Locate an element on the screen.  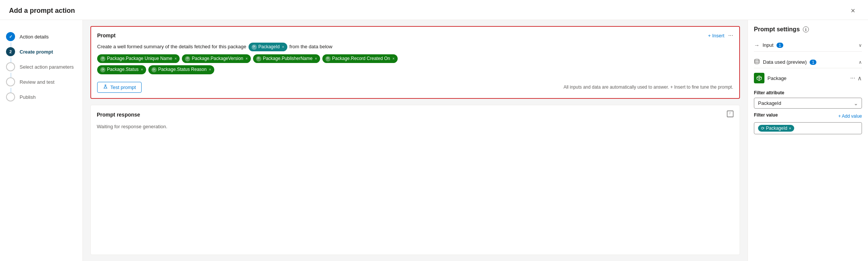
package-id-tag: ⟳ PackageId × is located at coordinates (268, 47).